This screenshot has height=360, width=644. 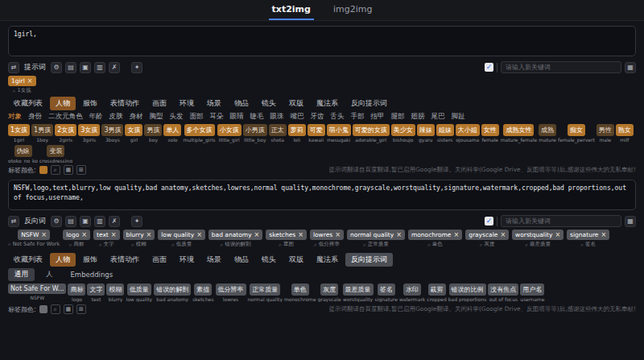 I want to click on tag-button: 男孩 boy, so click(x=153, y=134).